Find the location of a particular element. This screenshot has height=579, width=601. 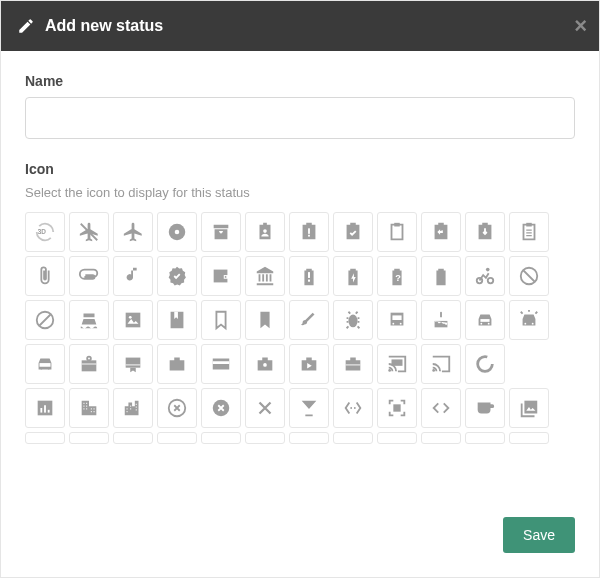

icon-circle-notch is located at coordinates (485, 364).